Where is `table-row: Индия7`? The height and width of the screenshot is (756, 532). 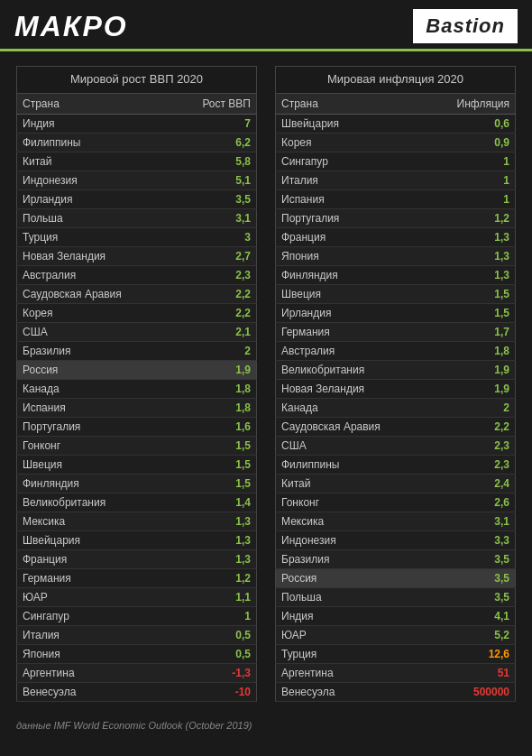 table-row: Индия7 is located at coordinates (137, 124).